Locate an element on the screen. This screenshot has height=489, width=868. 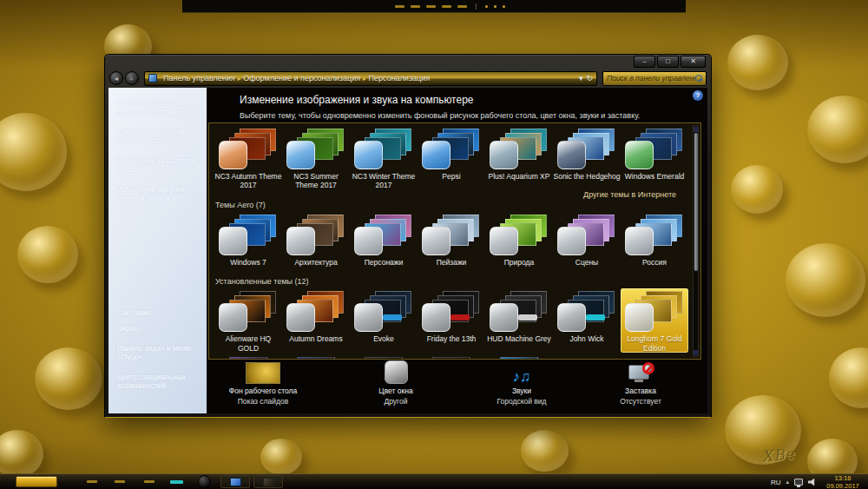
screensaver-icon is located at coordinates (641, 373).